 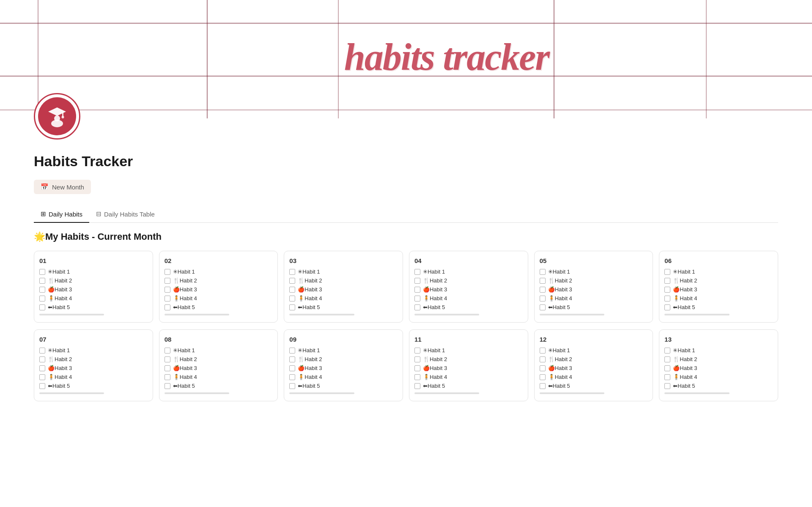 What do you see at coordinates (57, 116) in the screenshot?
I see `graduation-icon` at bounding box center [57, 116].